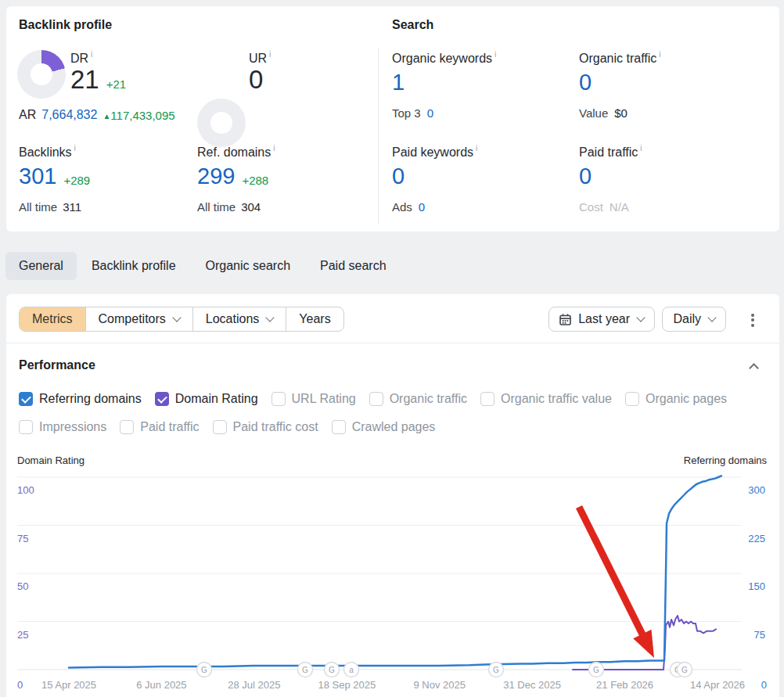 The height and width of the screenshot is (697, 784). What do you see at coordinates (66, 25) in the screenshot?
I see `backlink-profile-title: Backlink profile` at bounding box center [66, 25].